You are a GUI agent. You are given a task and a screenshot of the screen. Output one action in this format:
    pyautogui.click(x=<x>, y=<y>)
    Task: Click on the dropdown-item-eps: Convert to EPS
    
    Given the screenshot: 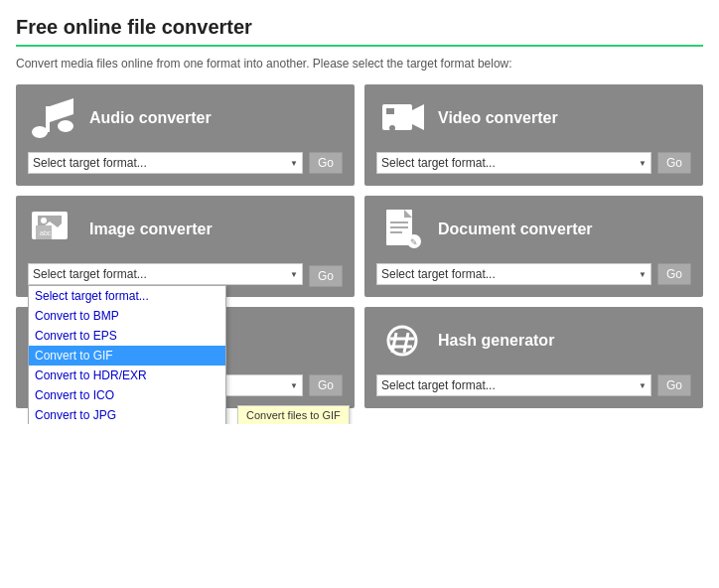 What is the action you would take?
    pyautogui.click(x=127, y=336)
    